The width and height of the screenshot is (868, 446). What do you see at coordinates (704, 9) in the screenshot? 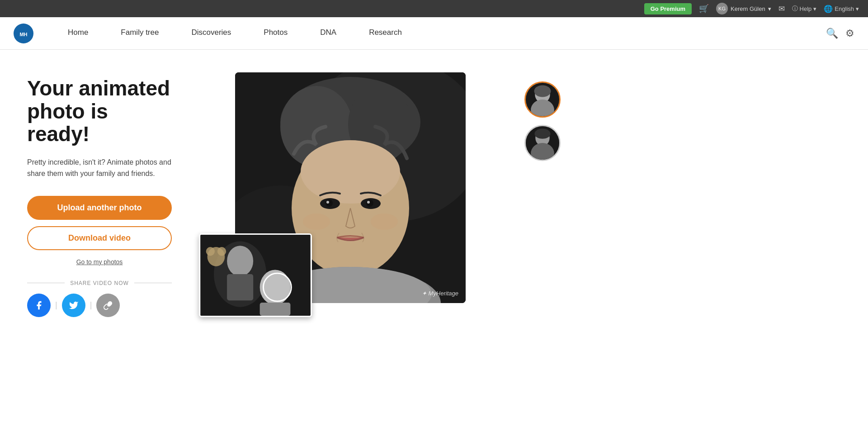
I see `cart-icon: 🛒` at bounding box center [704, 9].